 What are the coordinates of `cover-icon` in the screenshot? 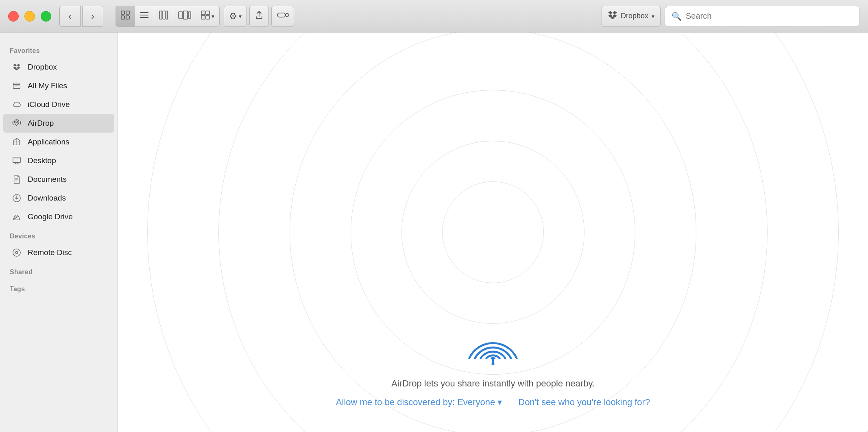 It's located at (185, 16).